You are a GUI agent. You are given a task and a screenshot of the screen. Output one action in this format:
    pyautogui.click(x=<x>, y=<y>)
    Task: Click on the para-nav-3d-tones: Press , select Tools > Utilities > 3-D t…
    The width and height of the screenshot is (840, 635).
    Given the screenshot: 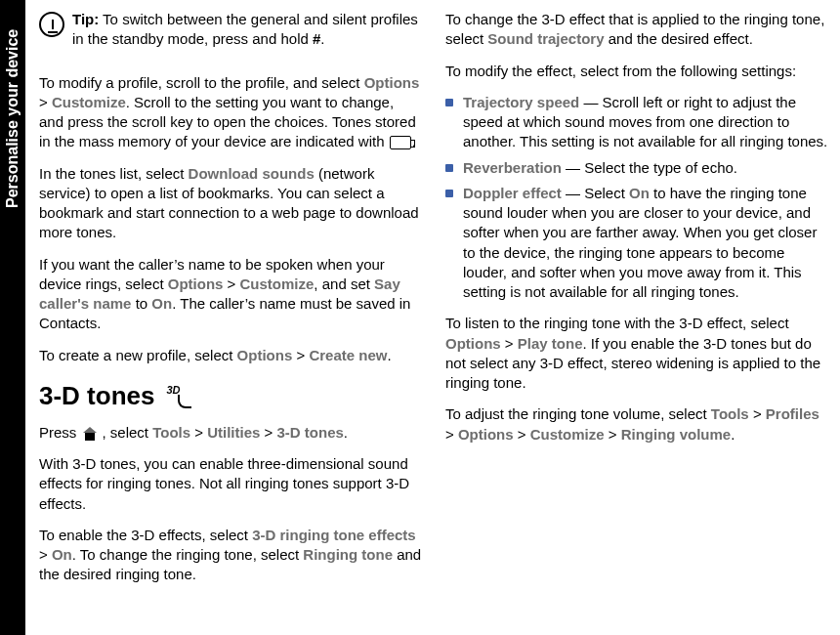 What is the action you would take?
    pyautogui.click(x=231, y=433)
    